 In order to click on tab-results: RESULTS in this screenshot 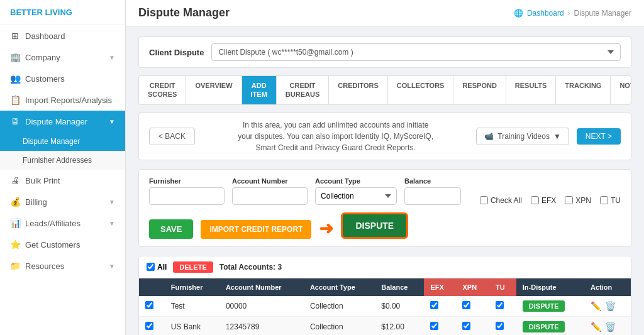, I will do `click(531, 91)`.